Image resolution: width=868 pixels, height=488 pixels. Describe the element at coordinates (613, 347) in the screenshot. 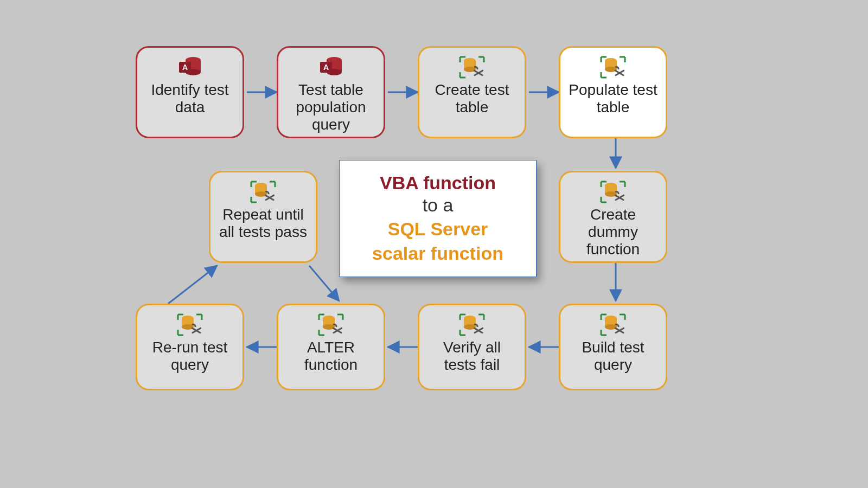

I see `step-build-test-query: Build test query` at that location.